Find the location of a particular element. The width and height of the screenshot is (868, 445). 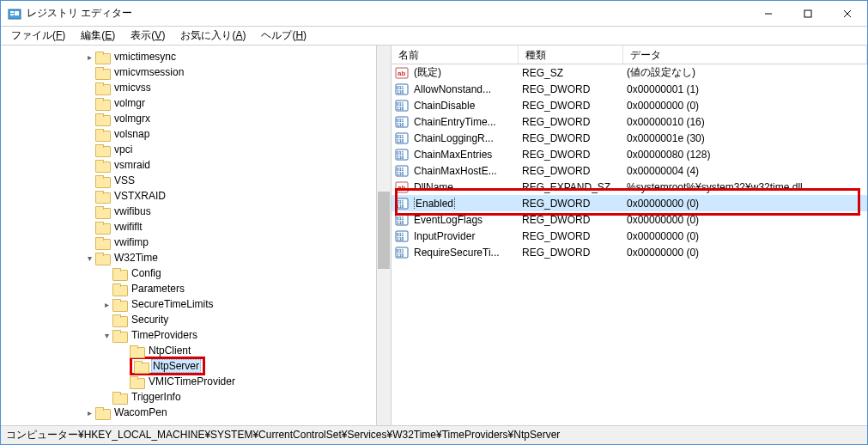

menu-file: ファイル(F) is located at coordinates (38, 36).